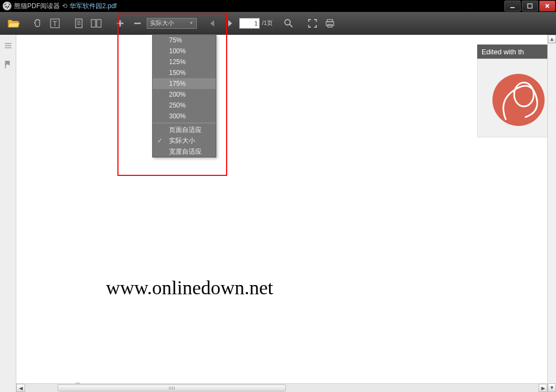 The image size is (556, 392). What do you see at coordinates (313, 23) in the screenshot?
I see `fullscreen-button` at bounding box center [313, 23].